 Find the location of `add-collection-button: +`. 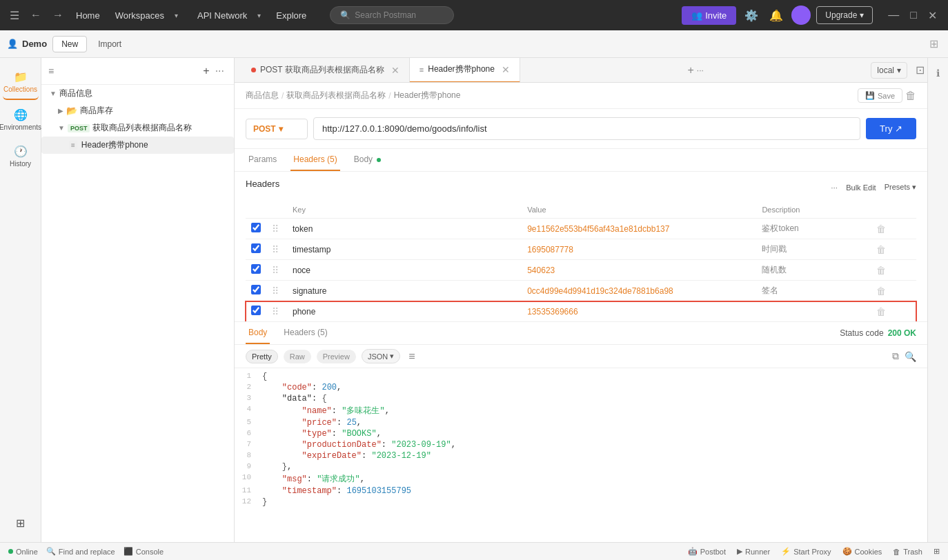

add-collection-button: + is located at coordinates (206, 71).